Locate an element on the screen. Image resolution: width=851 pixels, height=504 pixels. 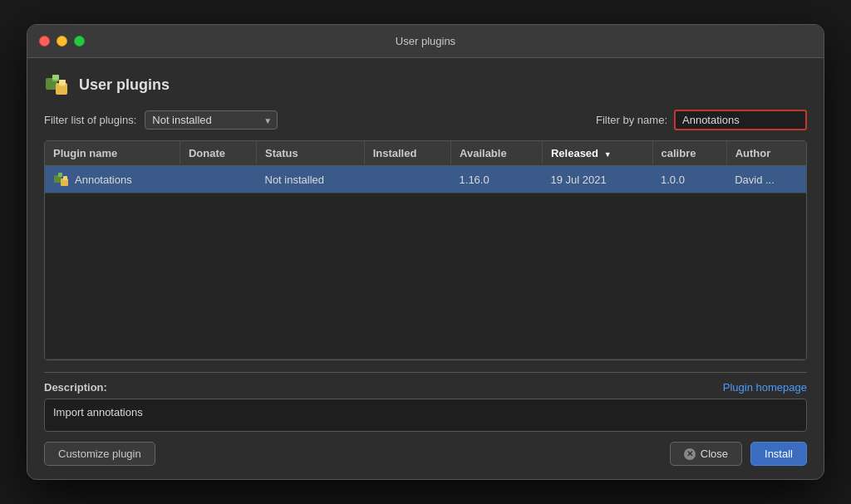
description-header: Description: Plugin homepage is located at coordinates (426, 387).